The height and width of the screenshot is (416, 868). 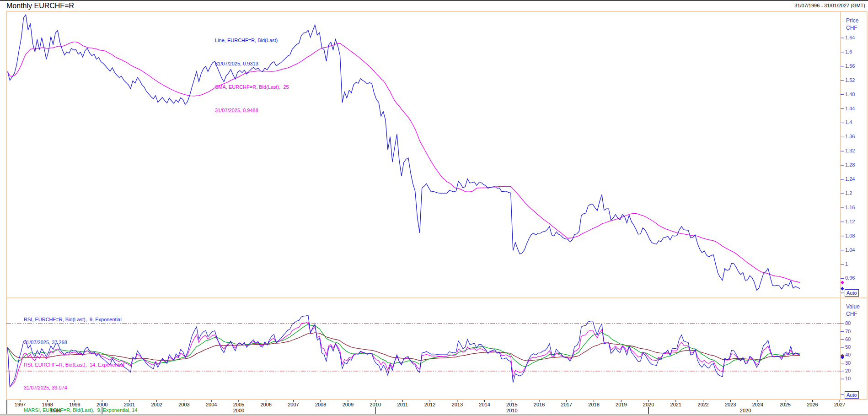 What do you see at coordinates (850, 136) in the screenshot?
I see `price-tick-label: 1.36` at bounding box center [850, 136].